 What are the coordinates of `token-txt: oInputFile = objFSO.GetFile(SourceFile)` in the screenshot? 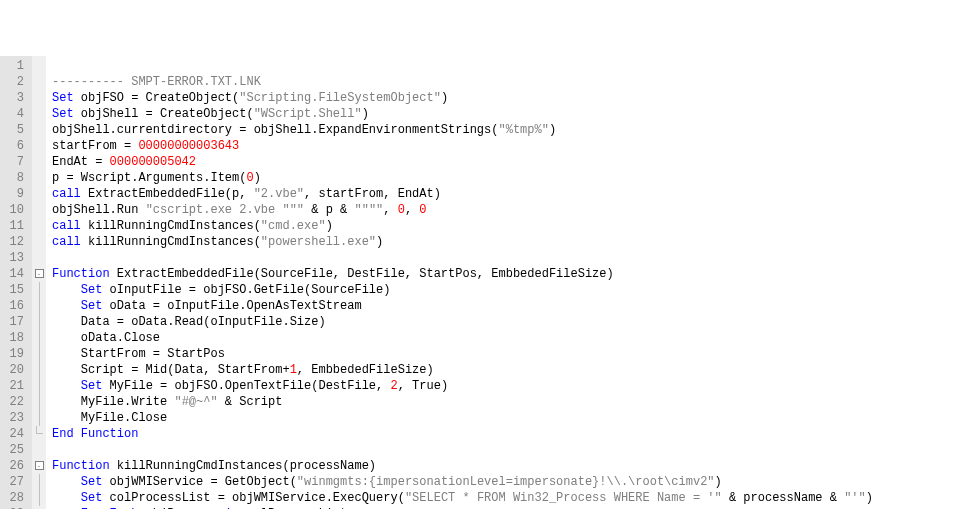 It's located at (246, 290).